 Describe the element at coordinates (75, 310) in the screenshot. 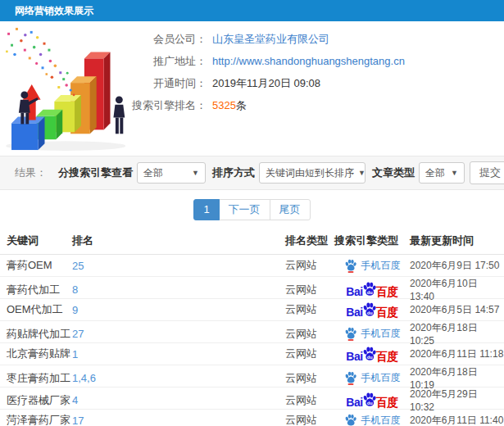

I see `rank-link: 9` at that location.